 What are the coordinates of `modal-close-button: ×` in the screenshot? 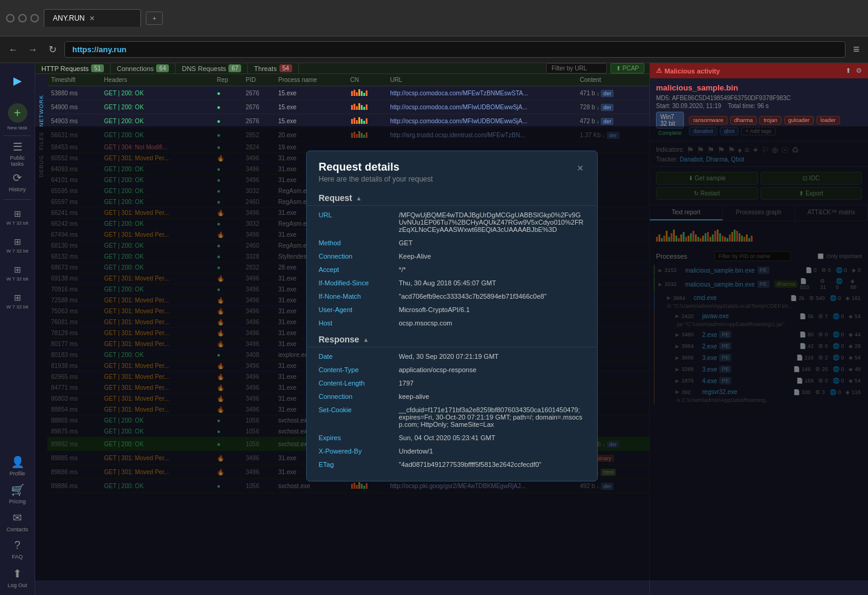 It's located at (581, 169).